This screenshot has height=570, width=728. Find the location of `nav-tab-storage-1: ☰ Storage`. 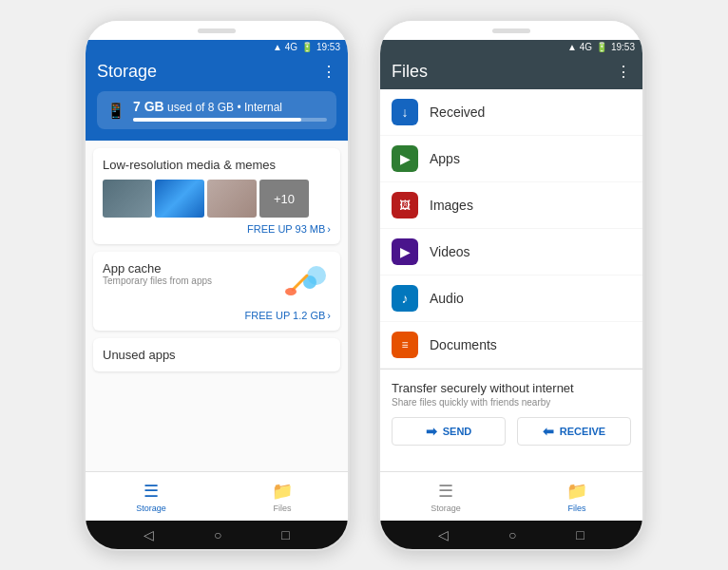

nav-tab-storage-1: ☰ Storage is located at coordinates (151, 496).